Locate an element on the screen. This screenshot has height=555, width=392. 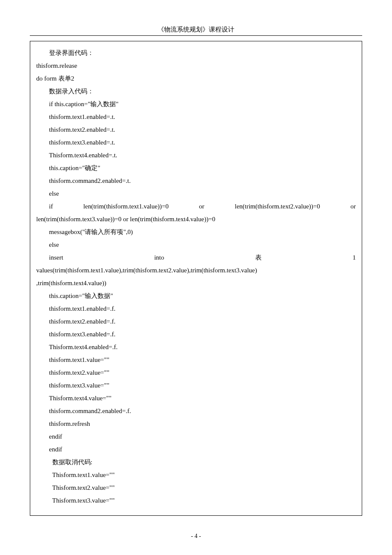
code-line: do form 表单2 is located at coordinates (196, 78).